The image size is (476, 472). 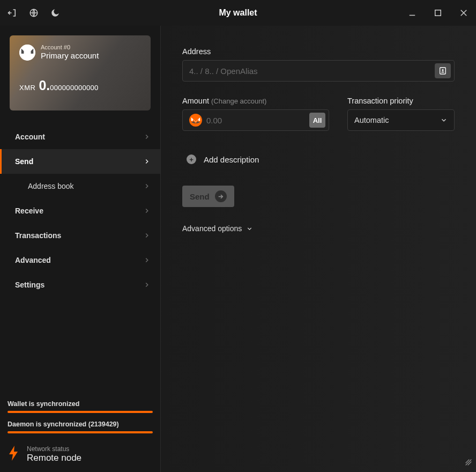 I want to click on add-description-label: Add description, so click(x=232, y=160).